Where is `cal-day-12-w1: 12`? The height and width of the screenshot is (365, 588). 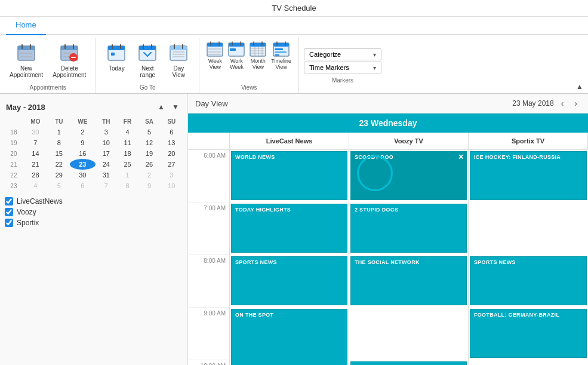
cal-day-12-w1: 12 is located at coordinates (149, 143).